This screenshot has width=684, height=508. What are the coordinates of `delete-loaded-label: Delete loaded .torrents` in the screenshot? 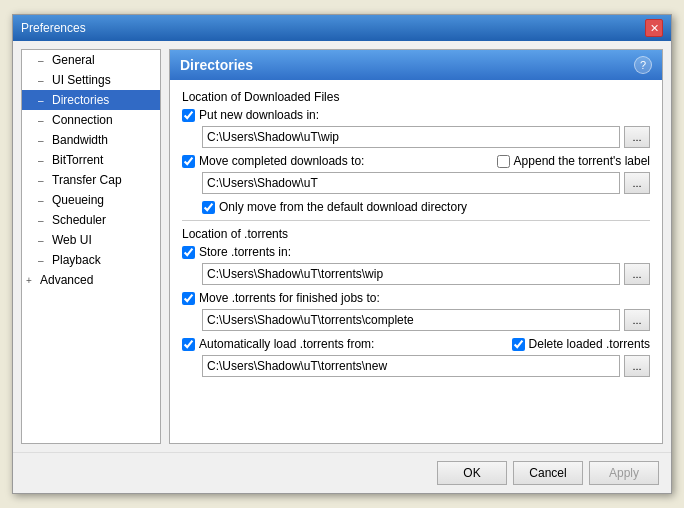 It's located at (590, 344).